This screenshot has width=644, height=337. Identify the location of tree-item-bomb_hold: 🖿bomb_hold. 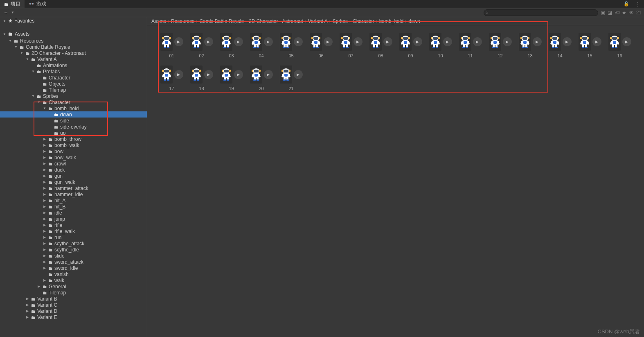
(74, 108).